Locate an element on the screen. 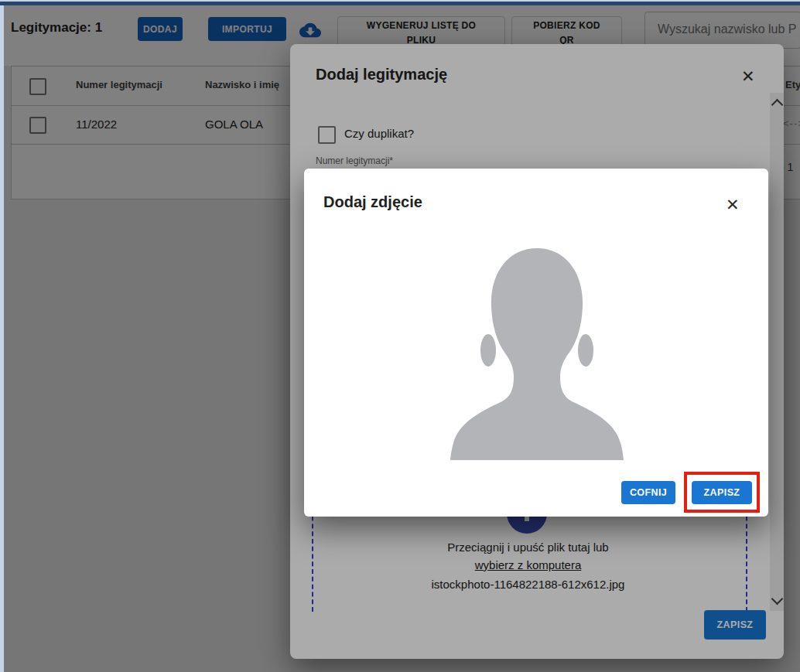 This screenshot has width=800, height=672. frame-left-border is located at coordinates (2, 339).